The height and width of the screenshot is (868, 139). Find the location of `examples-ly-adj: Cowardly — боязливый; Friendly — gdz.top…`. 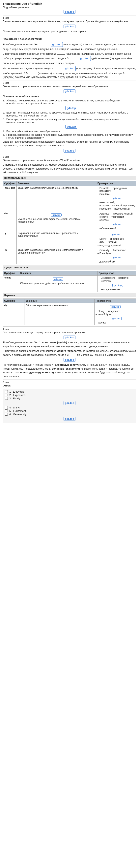

examples-ly-adj: Cowardly — боязливый; Friendly — gdz.top… is located at coordinates (116, 256).